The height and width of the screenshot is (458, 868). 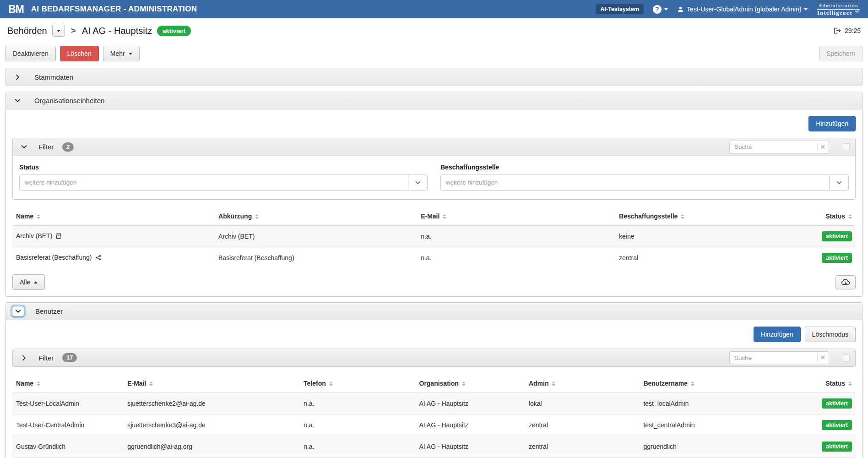 What do you see at coordinates (434, 311) in the screenshot?
I see `panel-users-header: Benutzer` at bounding box center [434, 311].